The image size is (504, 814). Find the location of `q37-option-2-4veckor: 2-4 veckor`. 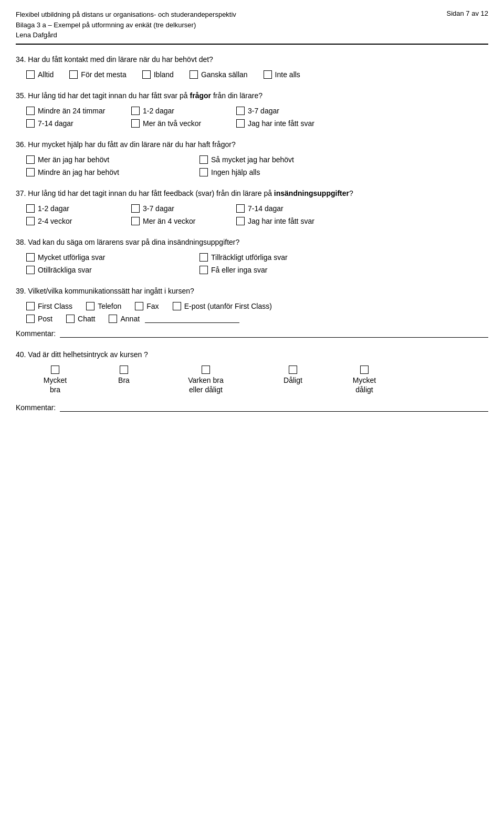

q37-option-2-4veckor: 2-4 veckor is located at coordinates (71, 221).